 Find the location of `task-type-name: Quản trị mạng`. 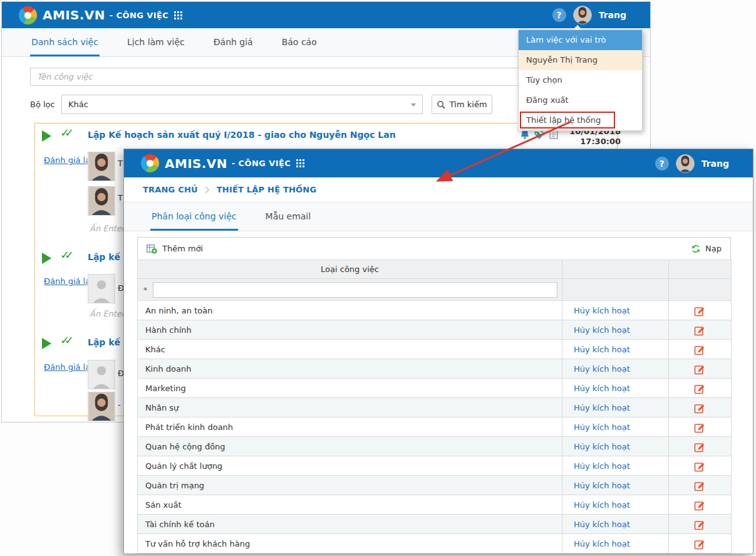

task-type-name: Quản trị mạng is located at coordinates (350, 485).